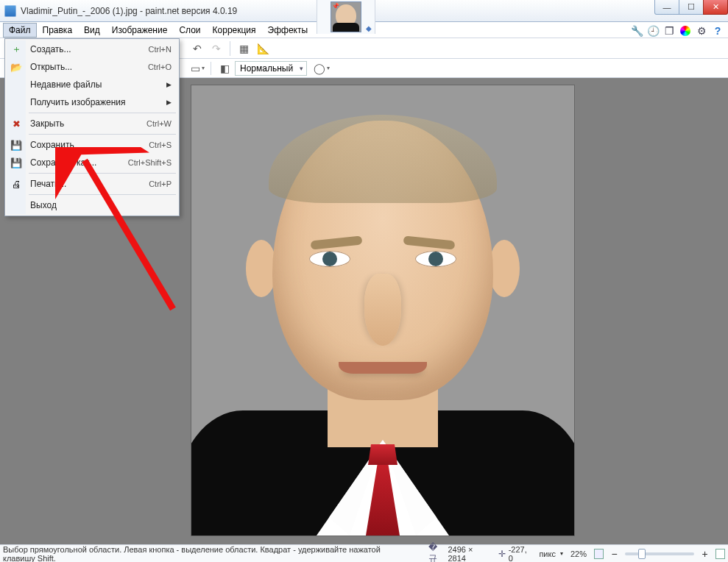  Describe the element at coordinates (702, 31) in the screenshot. I see `gear-icon: ⚙` at that location.